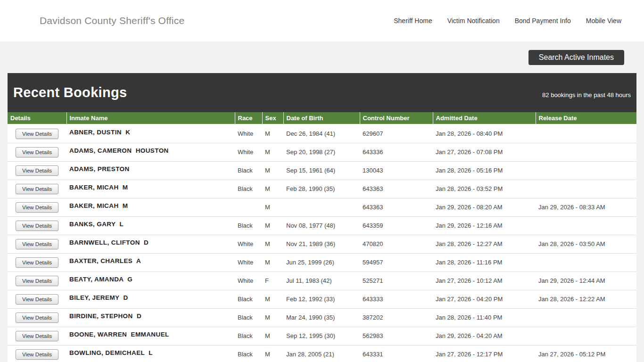 The image size is (644, 362). What do you see at coordinates (507, 21) in the screenshot?
I see `top-nav: Sheriff Home Victim Notification Bond Pa…` at bounding box center [507, 21].